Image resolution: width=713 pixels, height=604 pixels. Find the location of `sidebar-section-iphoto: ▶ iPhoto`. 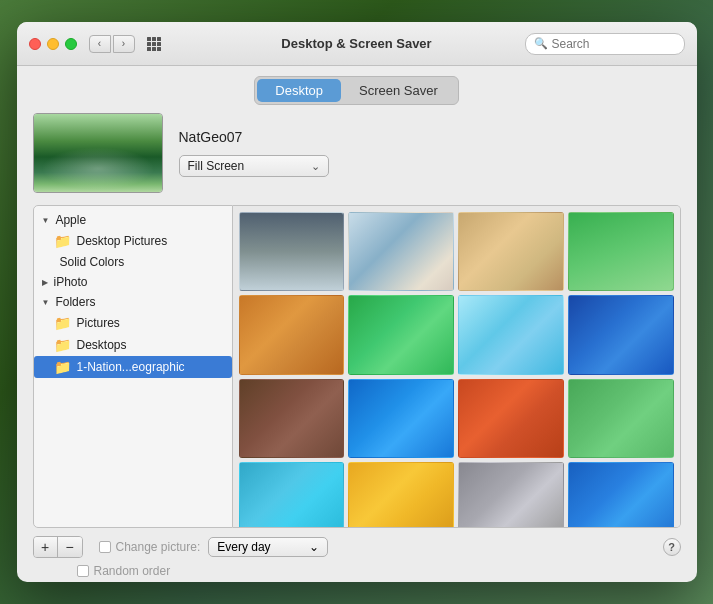

sidebar-section-iphoto: ▶ iPhoto is located at coordinates (133, 282).